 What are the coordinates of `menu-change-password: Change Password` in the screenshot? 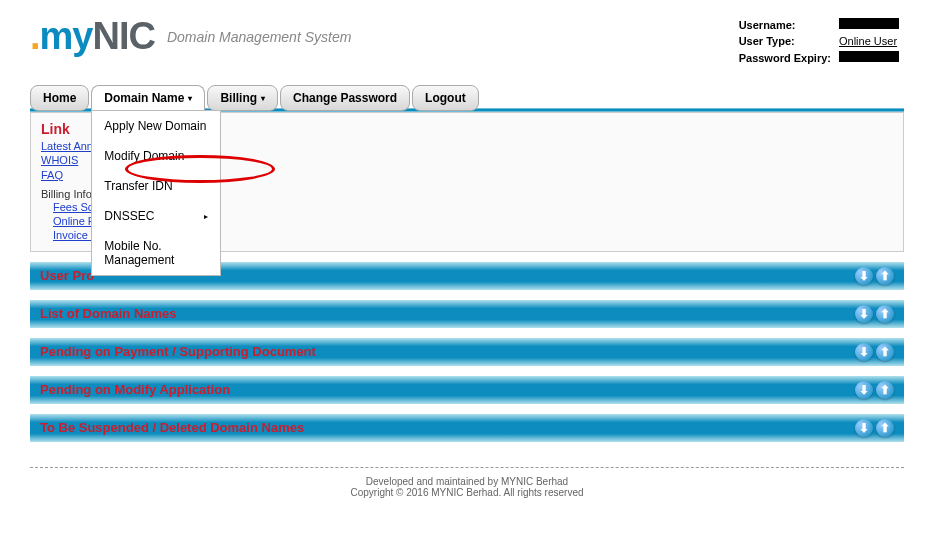 It's located at (345, 98).